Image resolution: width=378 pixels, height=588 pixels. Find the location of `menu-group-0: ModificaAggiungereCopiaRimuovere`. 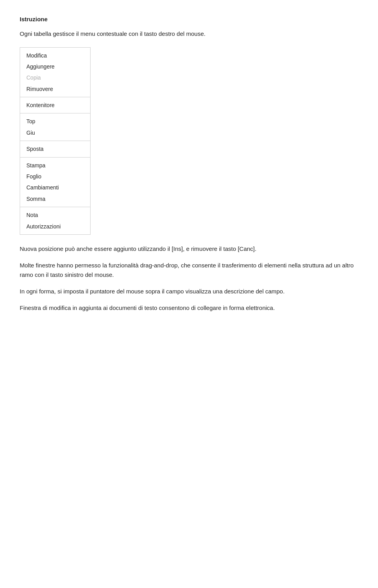

menu-group-0: ModificaAggiungereCopiaRimuovere is located at coordinates (55, 72).